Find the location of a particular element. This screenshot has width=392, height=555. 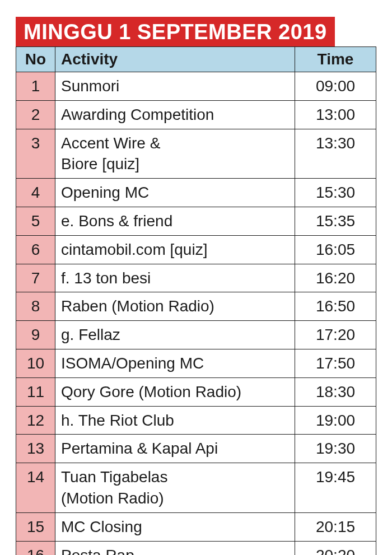

cell-time: 16:05 is located at coordinates (336, 250).